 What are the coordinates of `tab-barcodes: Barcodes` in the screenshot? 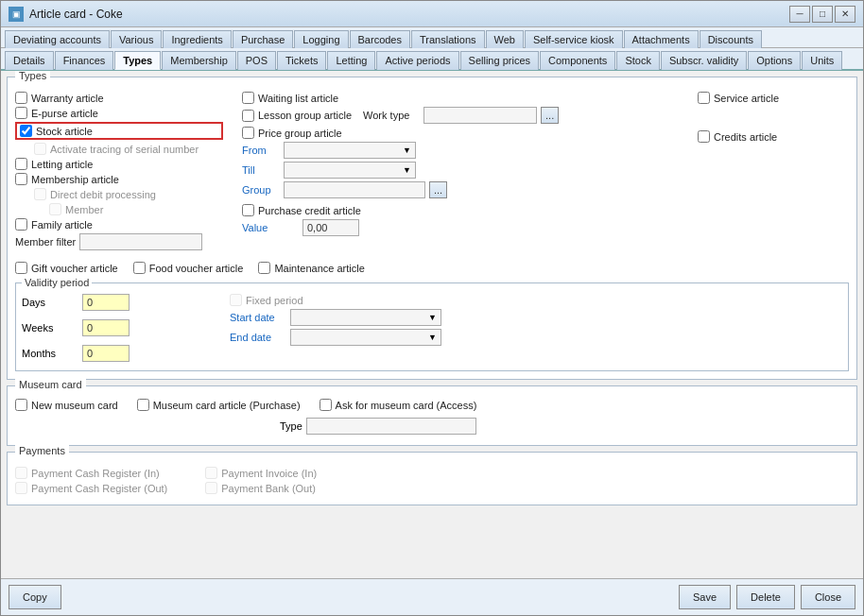 It's located at (380, 40).